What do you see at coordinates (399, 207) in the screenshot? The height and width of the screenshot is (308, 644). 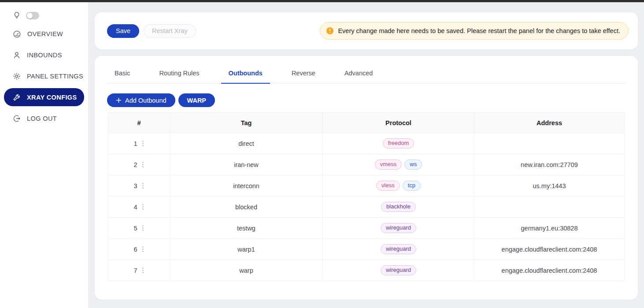 I see `outbound-protocol: blackhole` at bounding box center [399, 207].